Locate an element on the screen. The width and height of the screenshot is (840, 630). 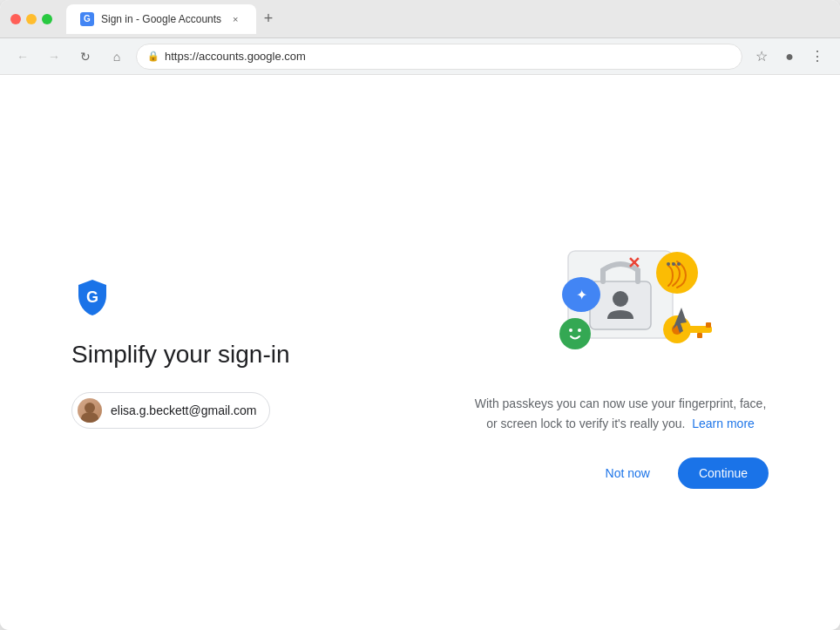
nav-bar: ← → ↻ ⌂ 🔒 https://accounts.google.com ☆ … is located at coordinates (420, 57).